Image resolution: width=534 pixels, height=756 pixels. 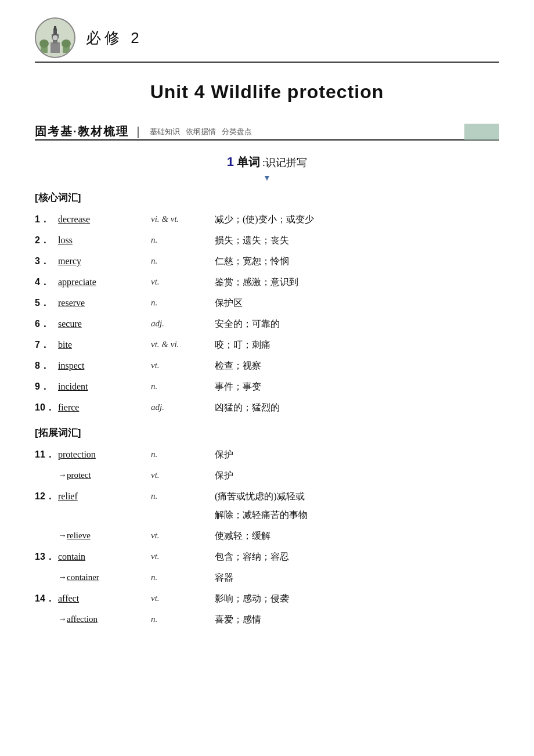 What do you see at coordinates (46, 240) in the screenshot?
I see `vocab-num: 2．` at bounding box center [46, 240].